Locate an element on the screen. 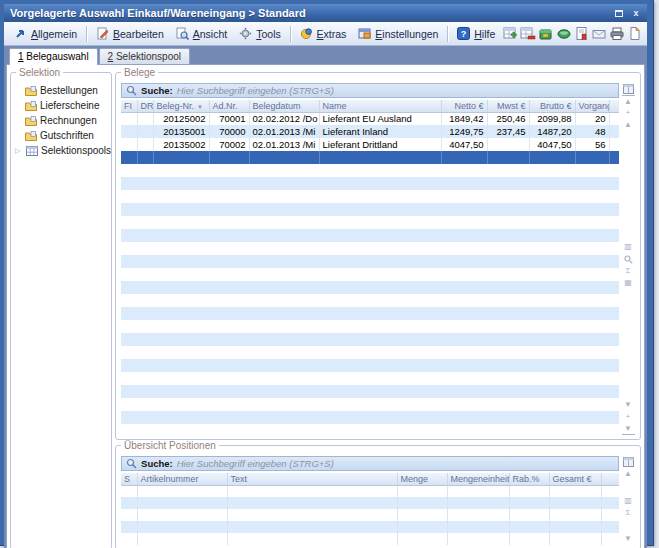 This screenshot has width=659, height=548. restore-icon is located at coordinates (619, 14).